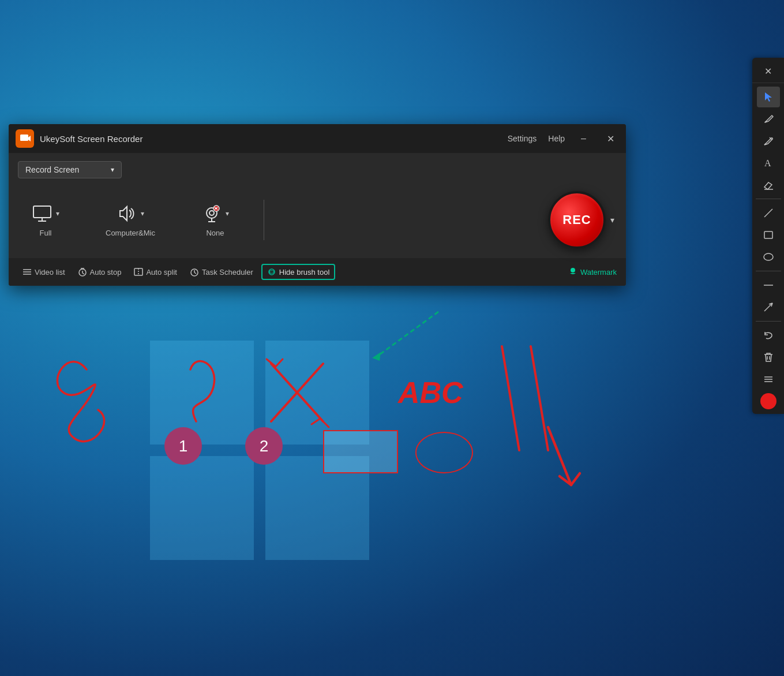 This screenshot has width=784, height=676. Describe the element at coordinates (613, 220) in the screenshot. I see `rec-dropdown-arrow: ▾` at that location.